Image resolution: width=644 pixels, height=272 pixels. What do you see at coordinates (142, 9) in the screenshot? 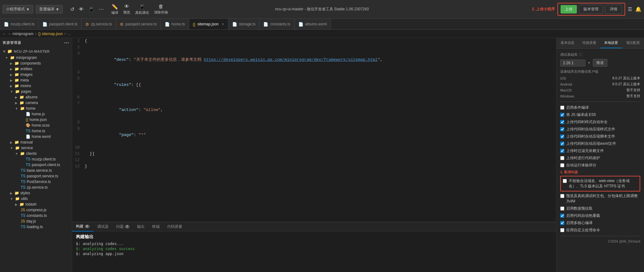
I see `simulator-action: 📱 真机调试` at bounding box center [142, 9].